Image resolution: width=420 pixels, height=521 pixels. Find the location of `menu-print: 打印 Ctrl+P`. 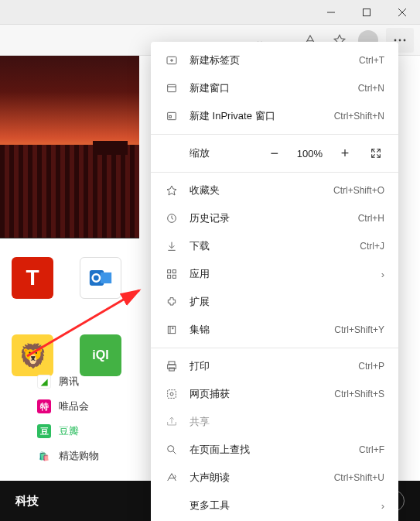

menu-print: 打印 Ctrl+P is located at coordinates (275, 366).